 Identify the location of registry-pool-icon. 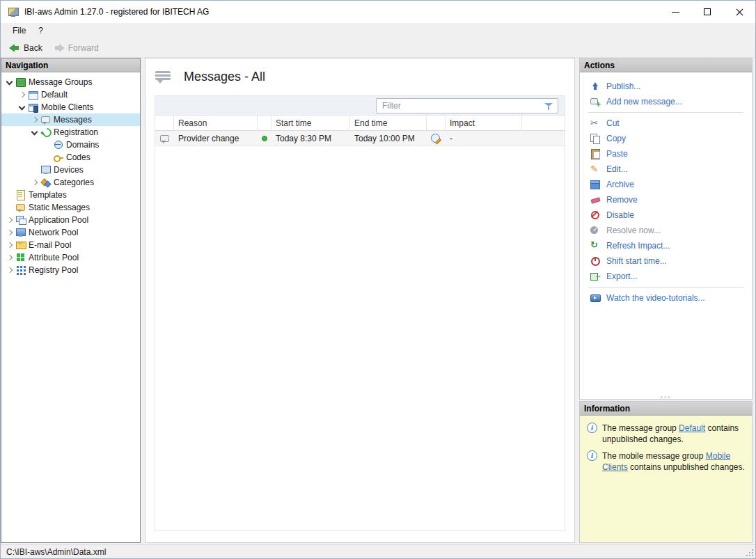
(21, 270).